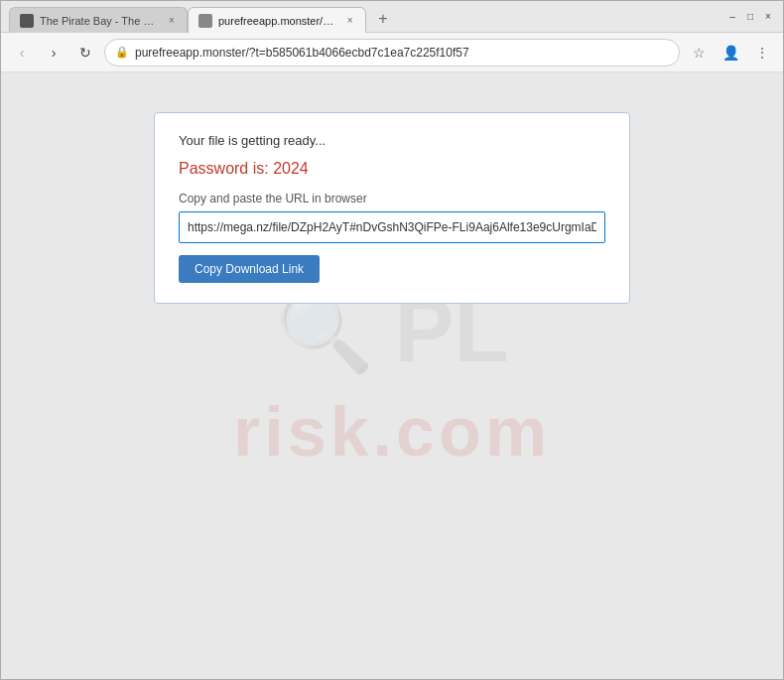 Image resolution: width=784 pixels, height=680 pixels. Describe the element at coordinates (732, 17) in the screenshot. I see `minimize-button: –` at that location.